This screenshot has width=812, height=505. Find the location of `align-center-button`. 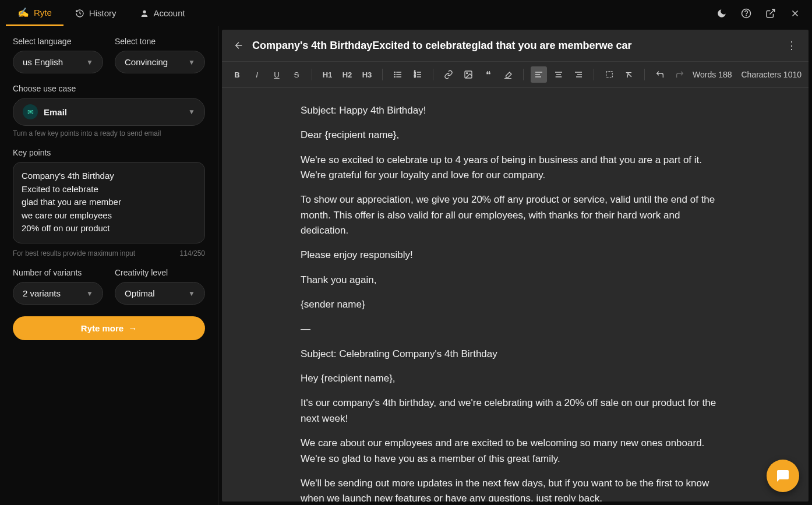

align-center-button is located at coordinates (559, 75).